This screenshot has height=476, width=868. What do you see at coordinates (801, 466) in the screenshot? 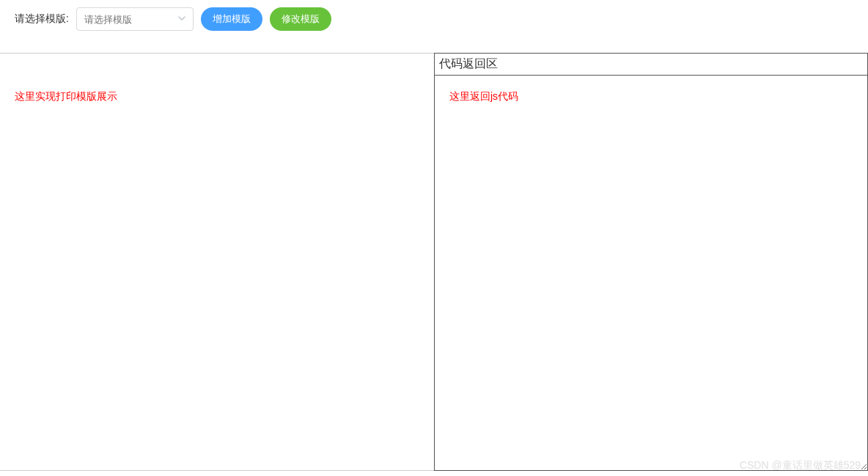
I see `watermark: CSDN @童话里做英雄529` at bounding box center [801, 466].